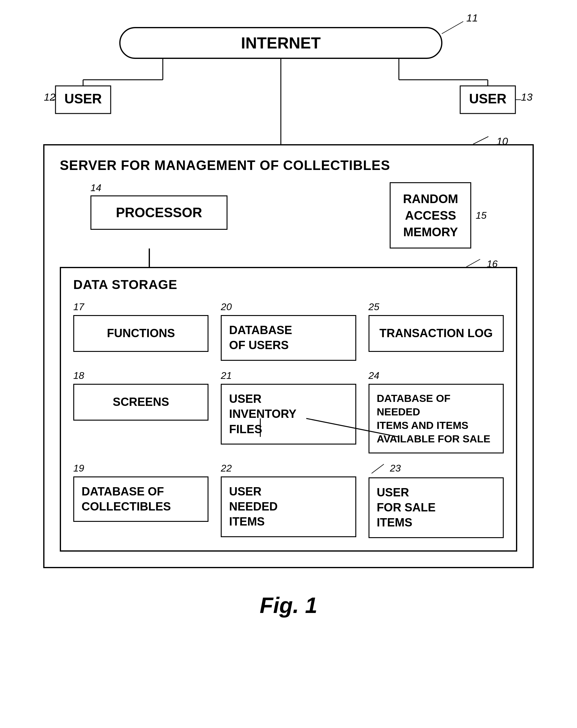 The height and width of the screenshot is (728, 577). I want to click on ref16-label: 16, so click(492, 264).